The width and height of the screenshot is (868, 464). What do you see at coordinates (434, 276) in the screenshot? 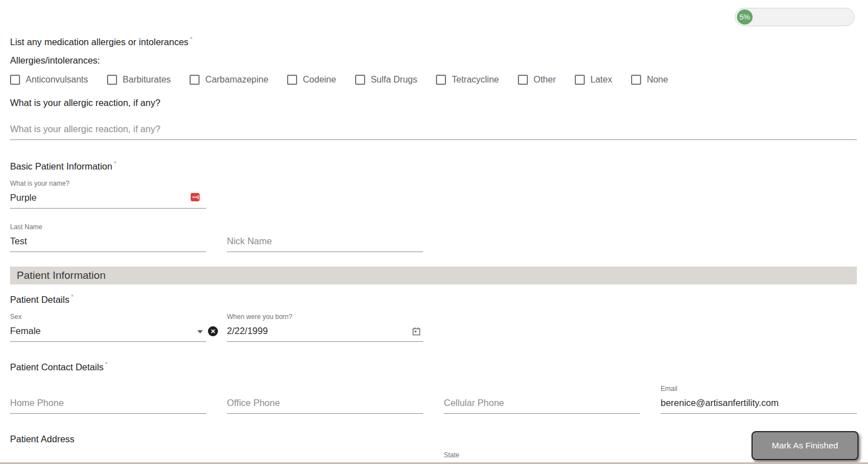
I see `patient-information-banner: Patient Information` at bounding box center [434, 276].